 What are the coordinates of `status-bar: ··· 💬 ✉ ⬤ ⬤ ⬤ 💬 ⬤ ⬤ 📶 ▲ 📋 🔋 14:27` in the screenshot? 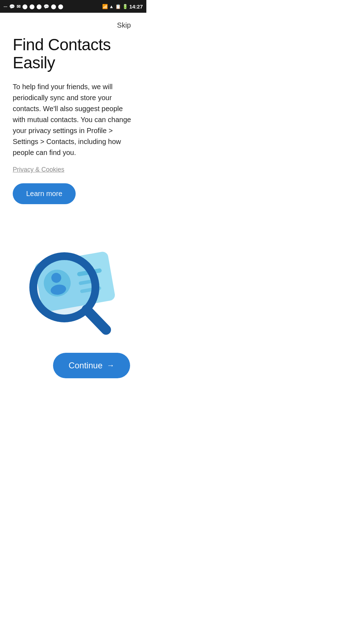 It's located at (73, 6).